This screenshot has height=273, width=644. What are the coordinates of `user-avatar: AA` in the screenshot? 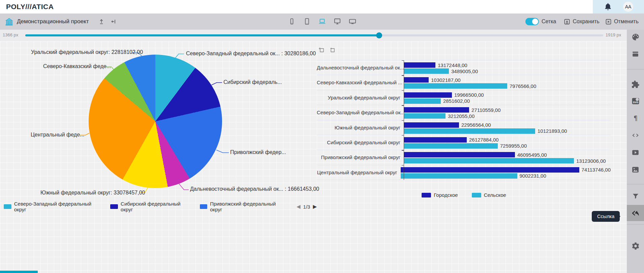 It's located at (628, 7).